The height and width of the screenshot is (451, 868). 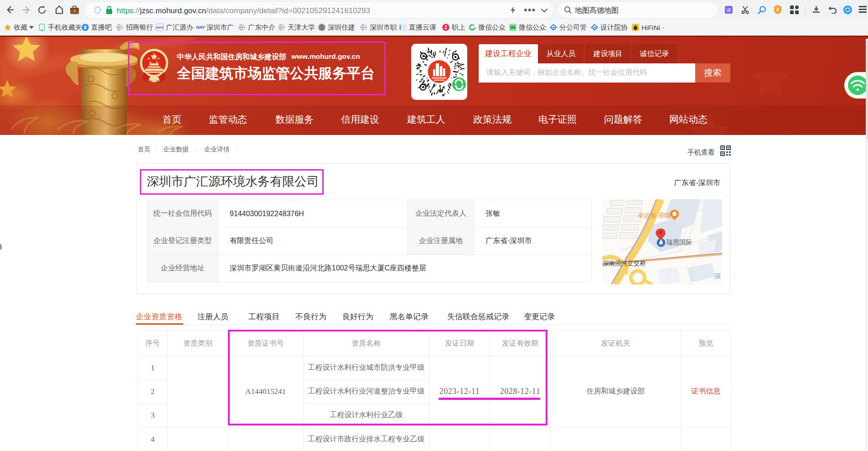 What do you see at coordinates (654, 215) in the screenshot?
I see `svg-text: 幸运角·茶咖` at bounding box center [654, 215].